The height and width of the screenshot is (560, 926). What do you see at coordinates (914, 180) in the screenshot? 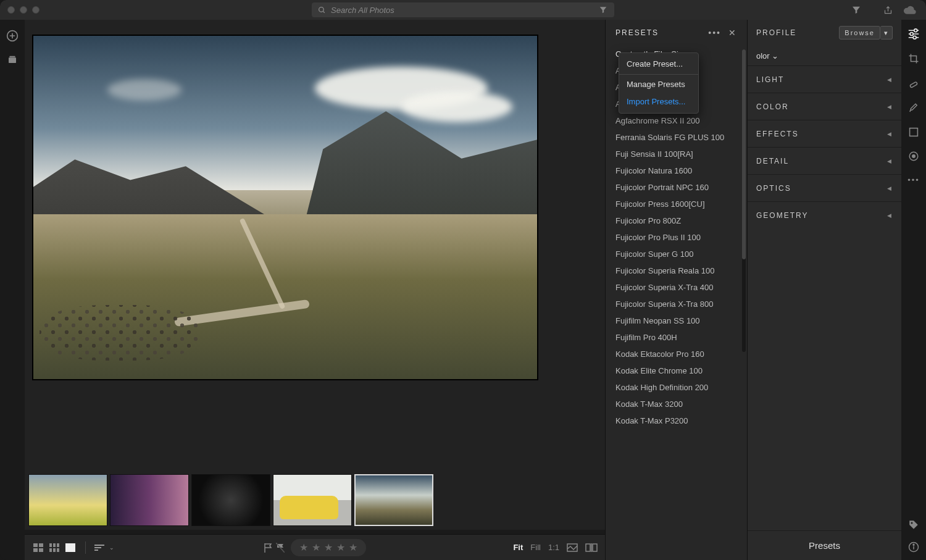
I see `more-tools-icon: •••` at bounding box center [914, 180].